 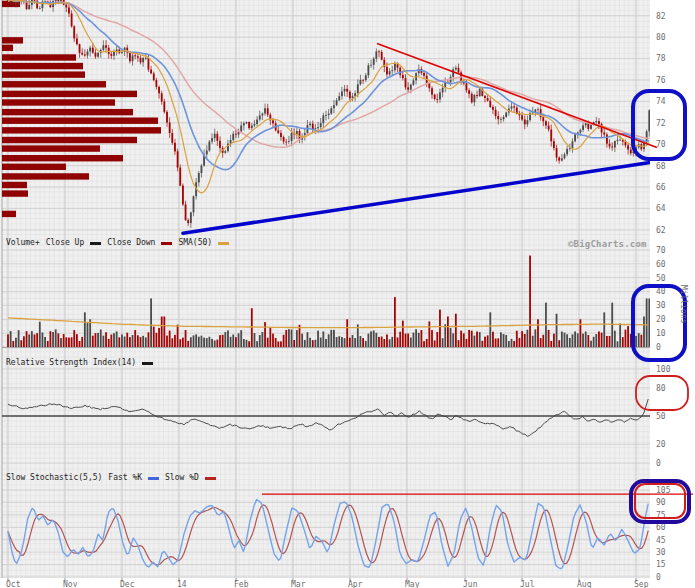 What do you see at coordinates (661, 102) in the screenshot?
I see `price-tick-label: 74` at bounding box center [661, 102].